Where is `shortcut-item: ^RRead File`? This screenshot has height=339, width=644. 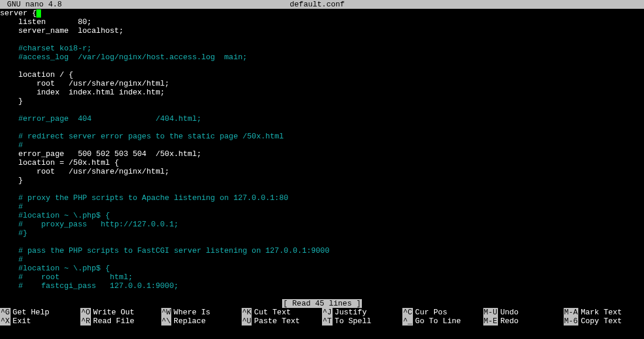 shortcut-item: ^RRead File is located at coordinates (121, 321).